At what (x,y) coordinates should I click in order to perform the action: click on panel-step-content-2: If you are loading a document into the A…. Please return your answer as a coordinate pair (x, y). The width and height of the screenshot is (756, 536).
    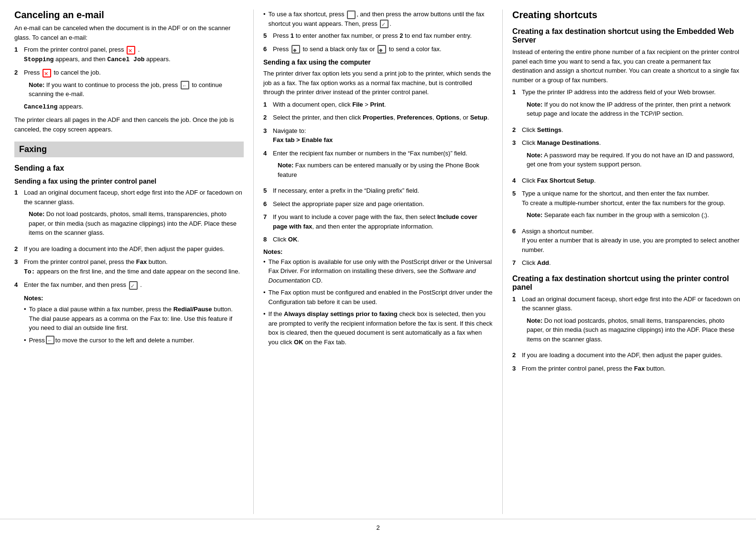
    Looking at the image, I should click on (134, 249).